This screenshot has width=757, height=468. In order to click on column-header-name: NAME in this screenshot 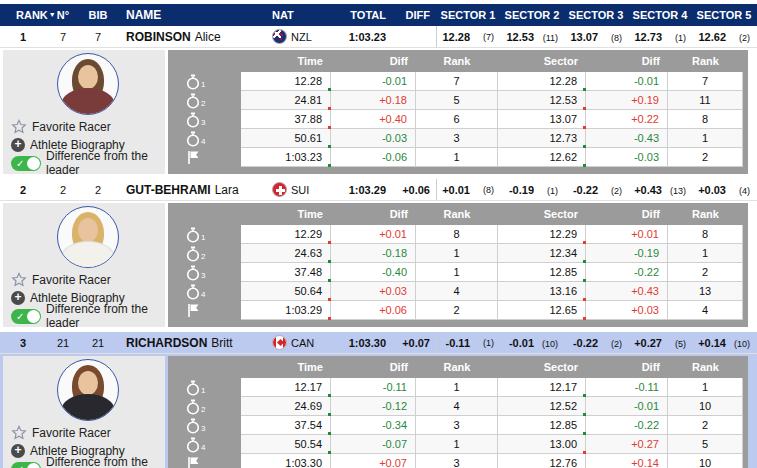, I will do `click(191, 15)`.